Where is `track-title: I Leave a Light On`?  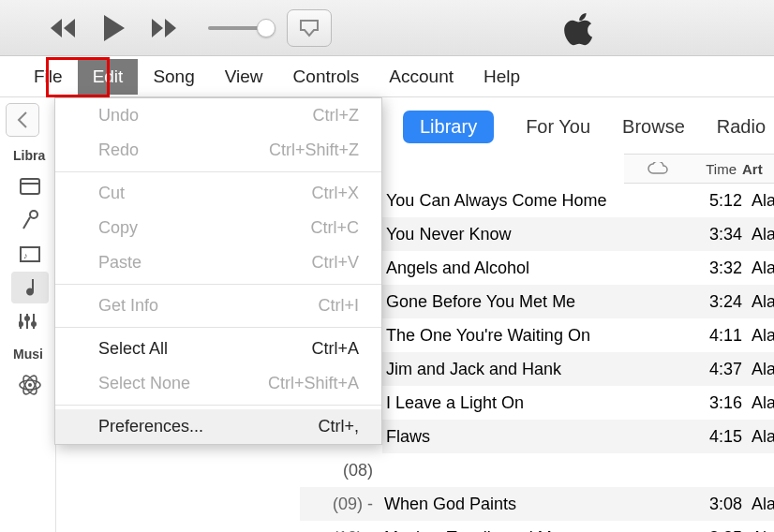 track-title: I Leave a Light On is located at coordinates (537, 403).